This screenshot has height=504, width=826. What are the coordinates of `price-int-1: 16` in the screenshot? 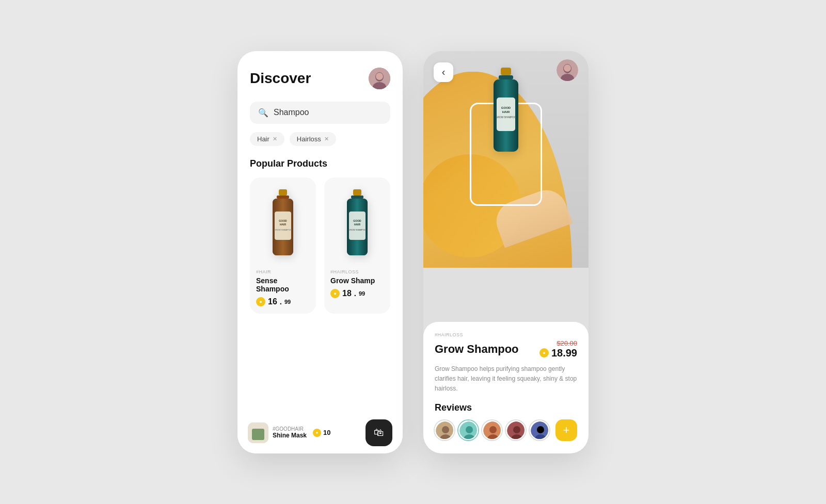 It's located at (273, 302).